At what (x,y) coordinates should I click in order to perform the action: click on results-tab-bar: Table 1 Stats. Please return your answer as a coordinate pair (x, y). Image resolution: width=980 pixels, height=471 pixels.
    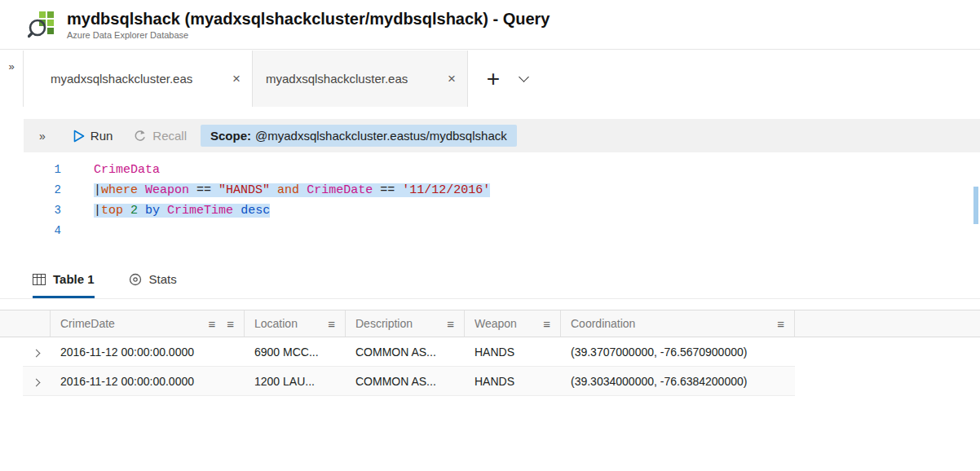
    Looking at the image, I should click on (490, 280).